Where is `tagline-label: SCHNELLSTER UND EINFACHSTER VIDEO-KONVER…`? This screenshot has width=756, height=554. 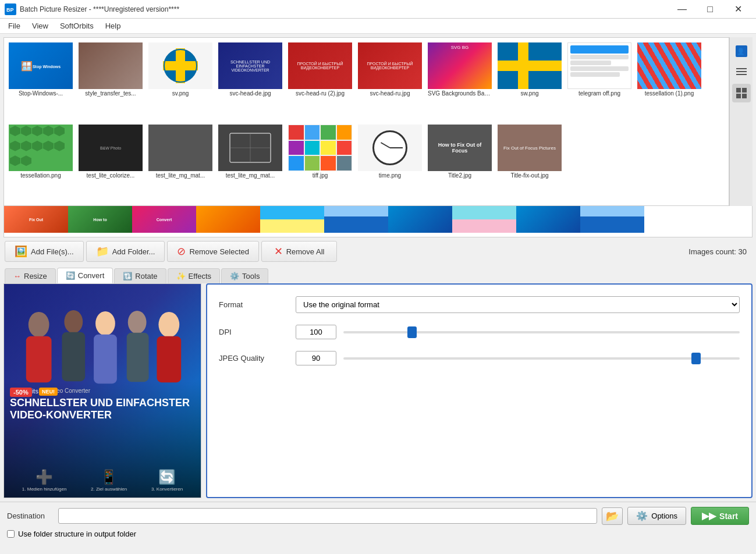 tagline-label: SCHNELLSTER UND EINFACHSTER VIDEO-KONVER… is located at coordinates (102, 410).